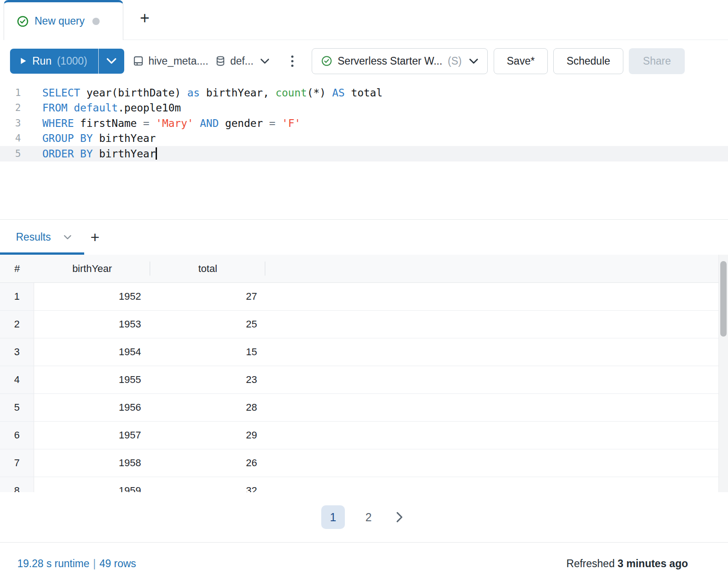  I want to click on next-page-button, so click(399, 517).